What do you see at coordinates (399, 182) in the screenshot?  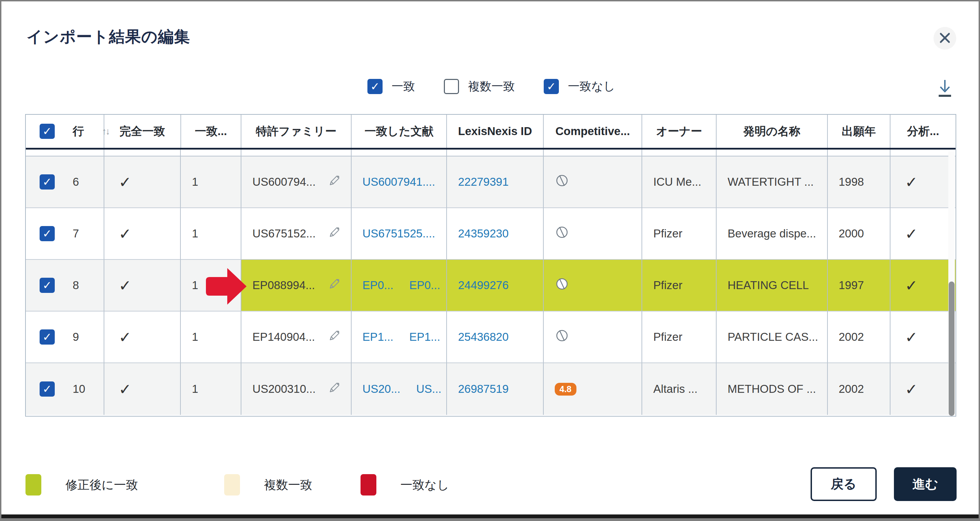 I see `matched-doc-link: US6007941....` at bounding box center [399, 182].